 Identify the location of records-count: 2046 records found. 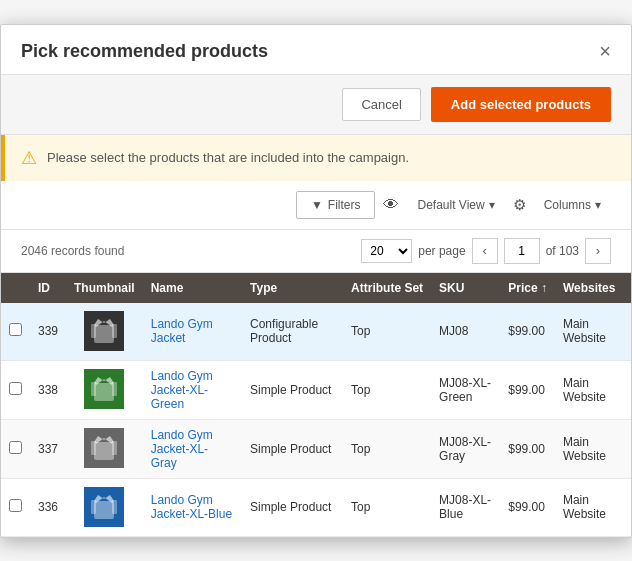
(72, 251).